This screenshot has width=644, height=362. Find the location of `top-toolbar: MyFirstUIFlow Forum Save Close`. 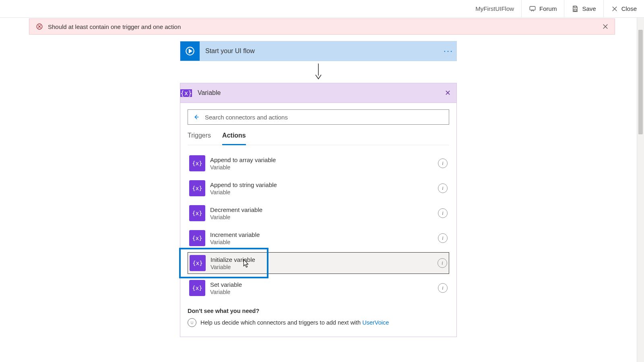

top-toolbar: MyFirstUIFlow Forum Save Close is located at coordinates (322, 9).